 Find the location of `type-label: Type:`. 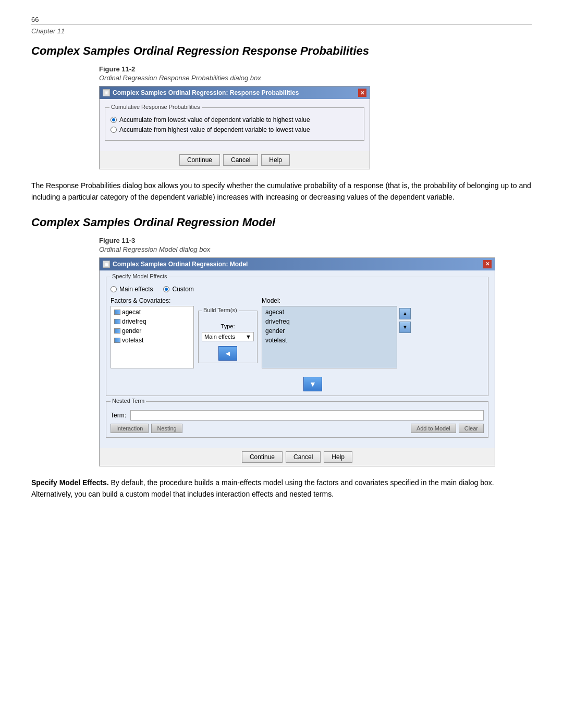

type-label: Type: is located at coordinates (228, 326).